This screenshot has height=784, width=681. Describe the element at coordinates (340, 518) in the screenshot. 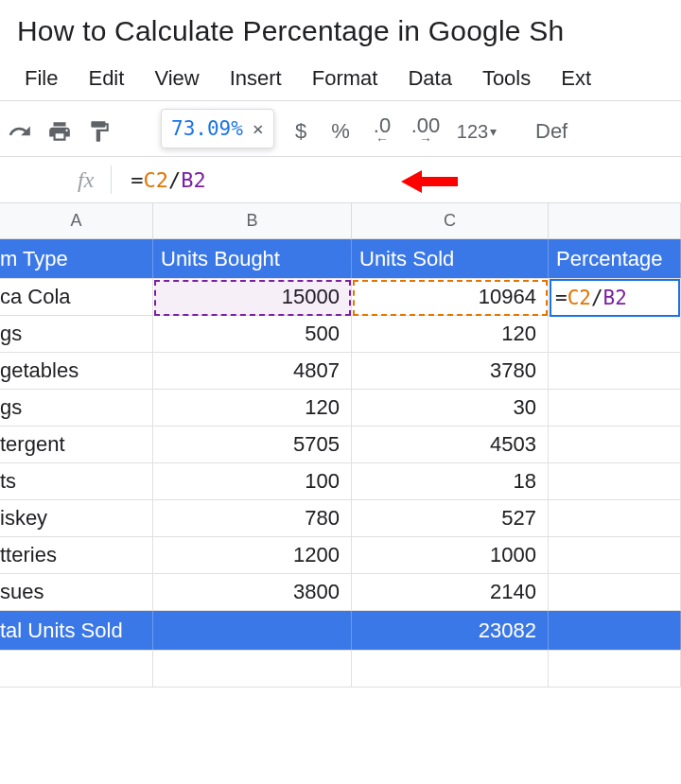

I see `table-row: iskey 780 527` at that location.